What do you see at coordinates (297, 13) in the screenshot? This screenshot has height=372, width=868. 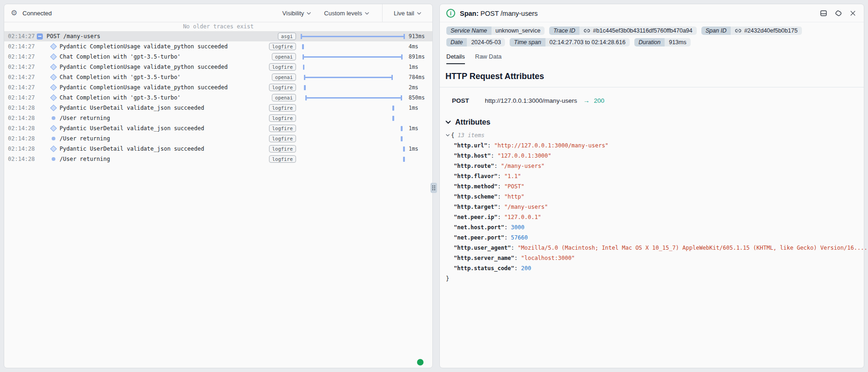 I see `visibility-dropdown: Visibility` at bounding box center [297, 13].